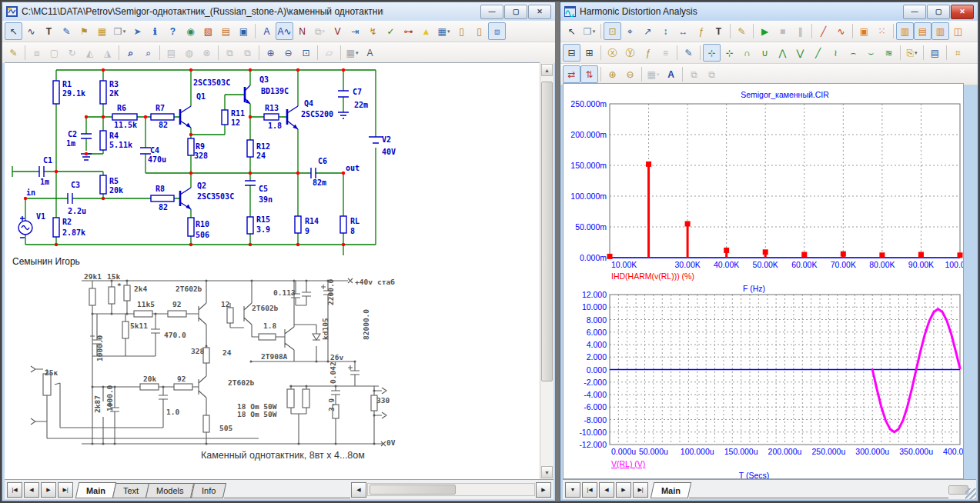 The height and width of the screenshot is (503, 980). I want to click on box-select-icon: ⧈, so click(37, 52).